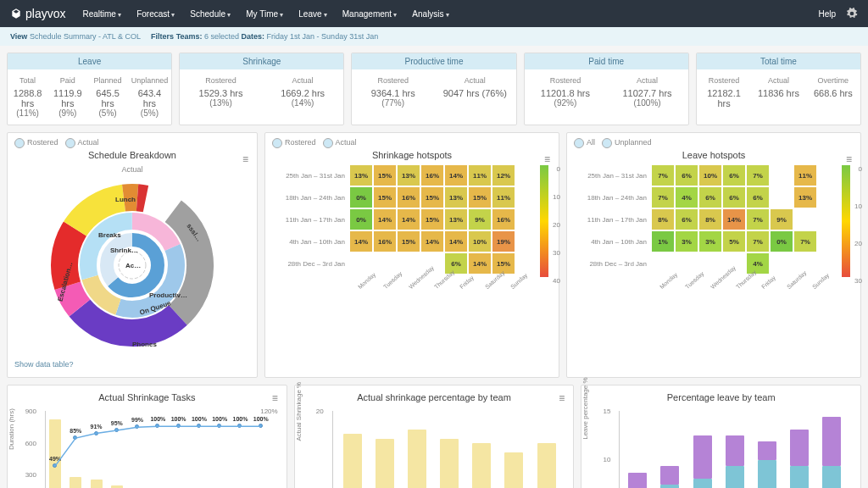 The height and width of the screenshot is (488, 868). What do you see at coordinates (412, 143) in the screenshot?
I see `shrink-hot-toggle: Rostered Actual` at bounding box center [412, 143].